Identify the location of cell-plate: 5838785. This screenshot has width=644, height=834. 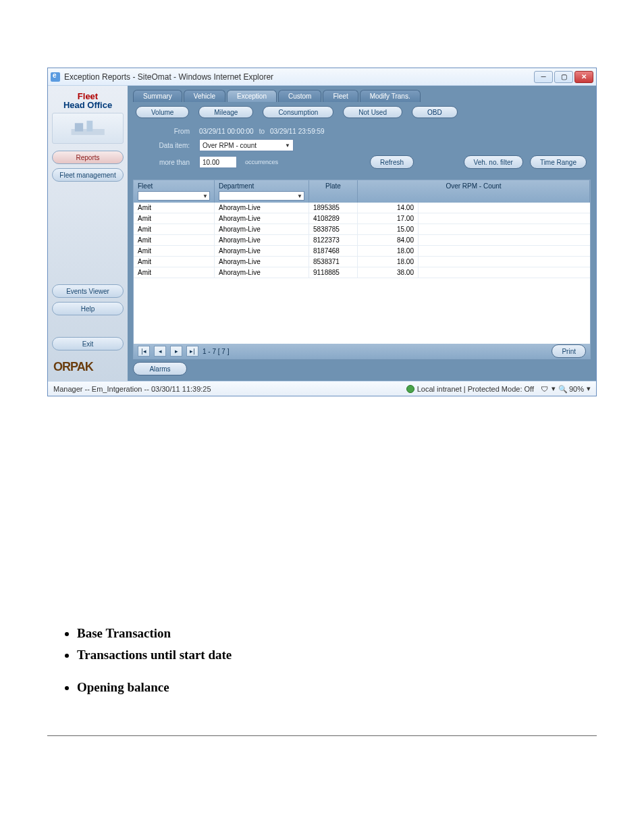
(333, 230).